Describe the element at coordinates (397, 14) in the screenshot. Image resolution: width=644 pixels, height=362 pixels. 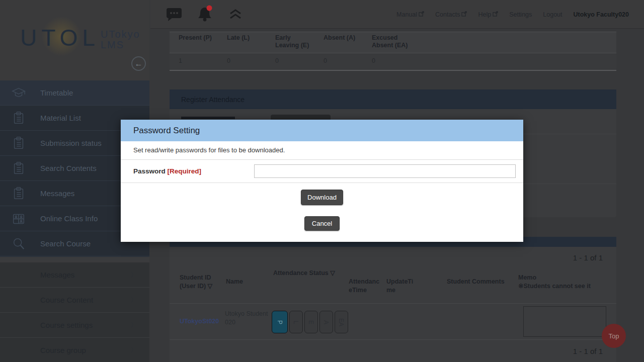
I see `topbar: Manual Contacts Help Settings Logout Uto…` at that location.